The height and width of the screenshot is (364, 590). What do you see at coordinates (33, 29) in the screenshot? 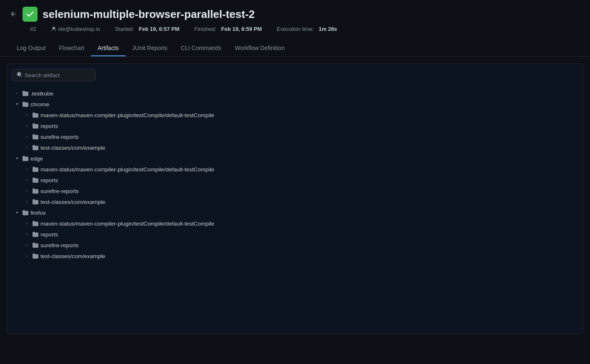
I see `run-number: #2` at bounding box center [33, 29].